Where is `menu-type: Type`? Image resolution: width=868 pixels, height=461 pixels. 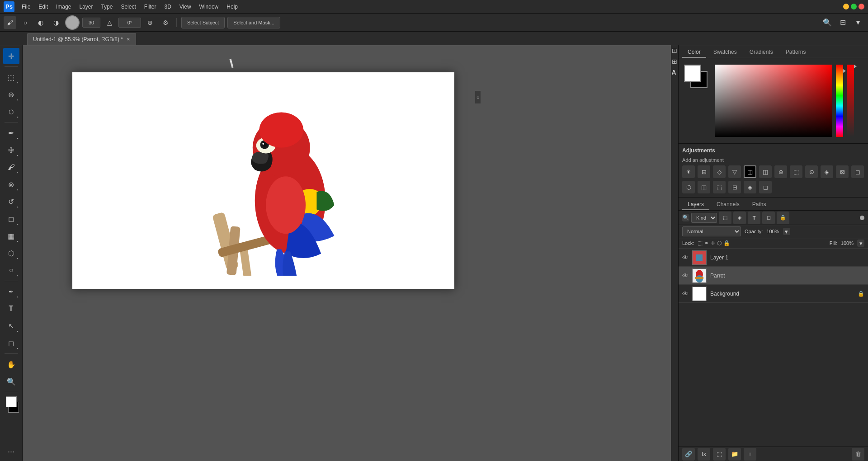 menu-type: Type is located at coordinates (107, 7).